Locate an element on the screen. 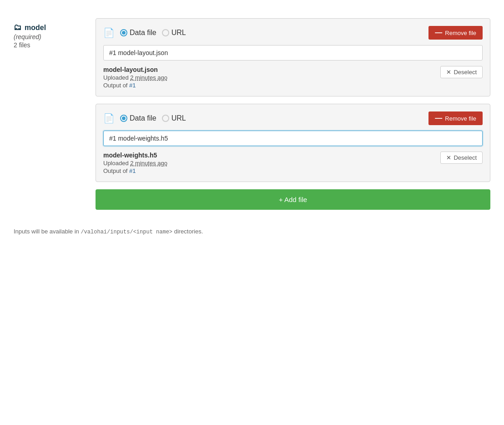 The image size is (504, 425). file-card-1: 📄 Data file URL — Remove file is located at coordinates (293, 57).